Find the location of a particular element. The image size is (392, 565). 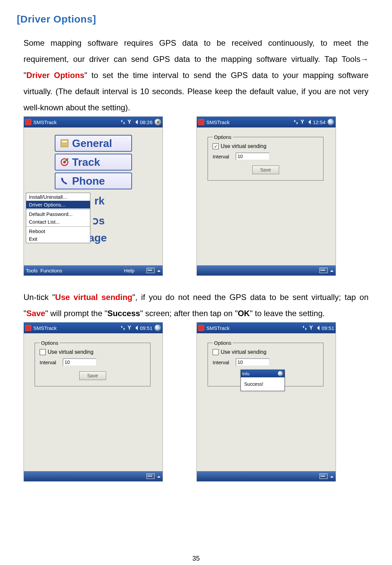

info-ok-button: ok is located at coordinates (280, 374).